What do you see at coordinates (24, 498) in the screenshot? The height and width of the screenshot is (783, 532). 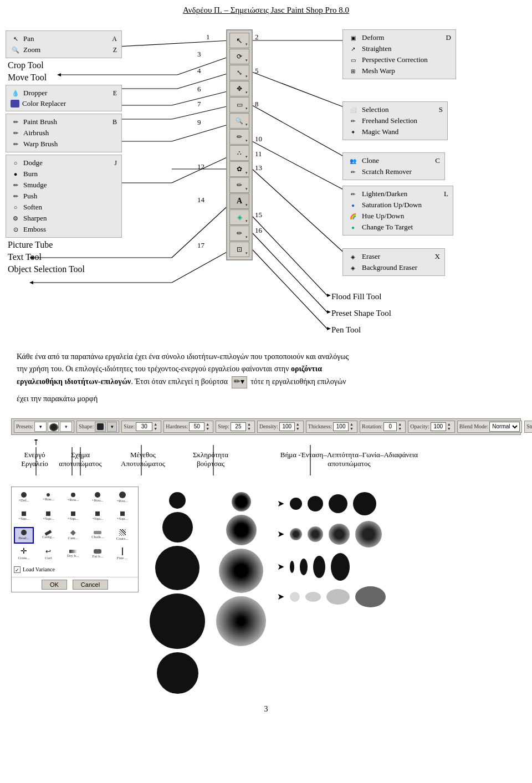 I see `brush-cell-def: +Def...` at bounding box center [24, 498].